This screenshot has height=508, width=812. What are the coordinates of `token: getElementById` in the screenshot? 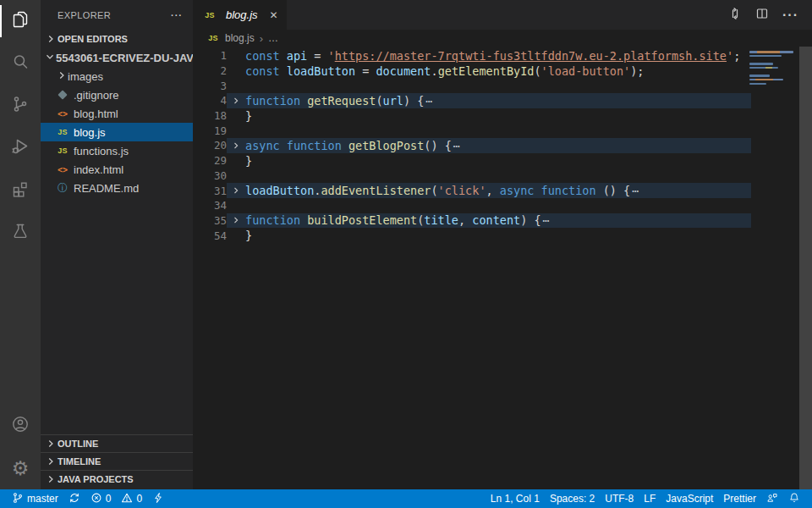 It's located at (486, 71).